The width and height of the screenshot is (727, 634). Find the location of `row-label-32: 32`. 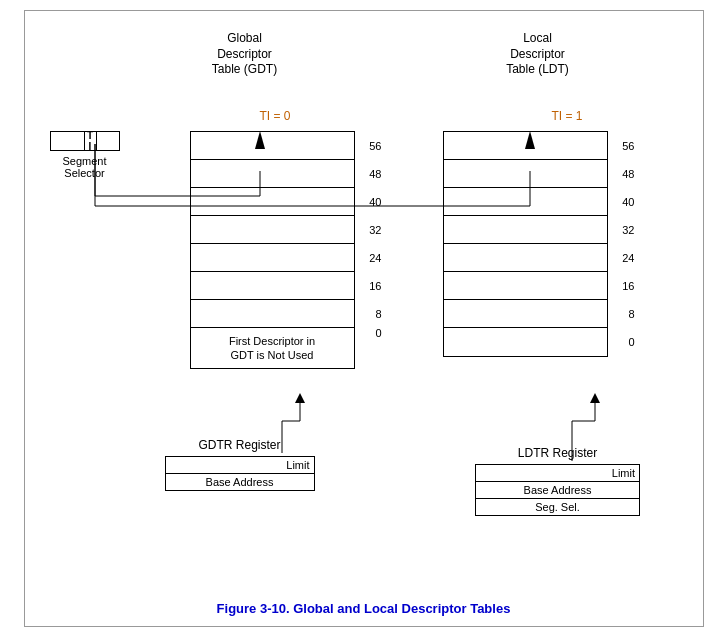

row-label-32: 32 is located at coordinates (375, 230).